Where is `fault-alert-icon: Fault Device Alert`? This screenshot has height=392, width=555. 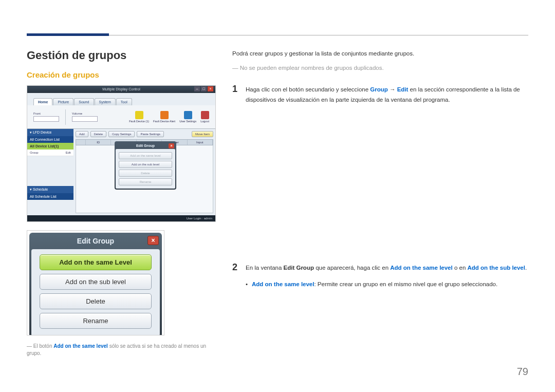
fault-alert-icon: Fault Device Alert is located at coordinates (164, 117).